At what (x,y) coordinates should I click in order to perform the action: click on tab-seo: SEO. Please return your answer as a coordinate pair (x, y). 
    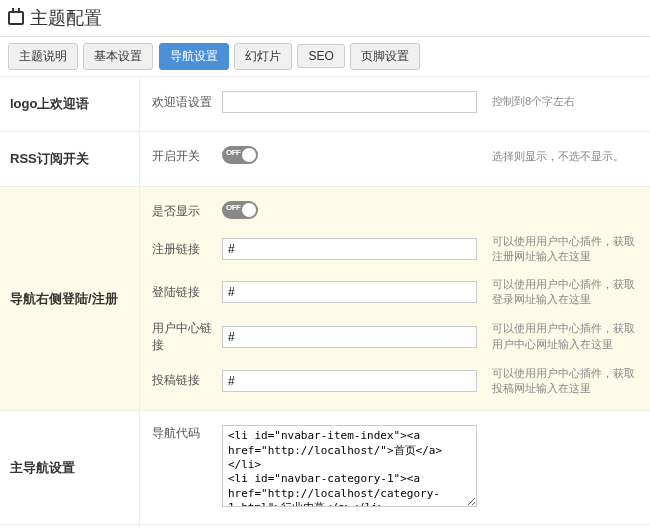
    Looking at the image, I should click on (320, 56).